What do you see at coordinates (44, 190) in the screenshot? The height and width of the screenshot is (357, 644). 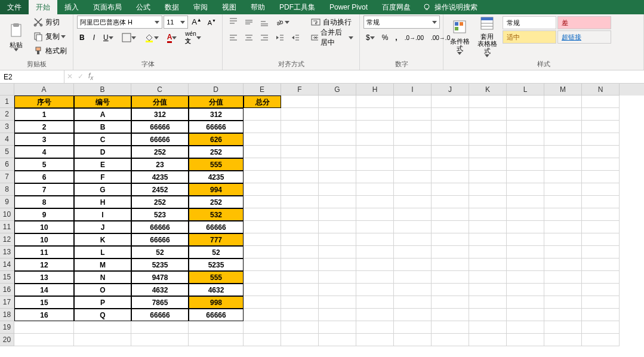 I see `cell-A8: 7` at bounding box center [44, 190].